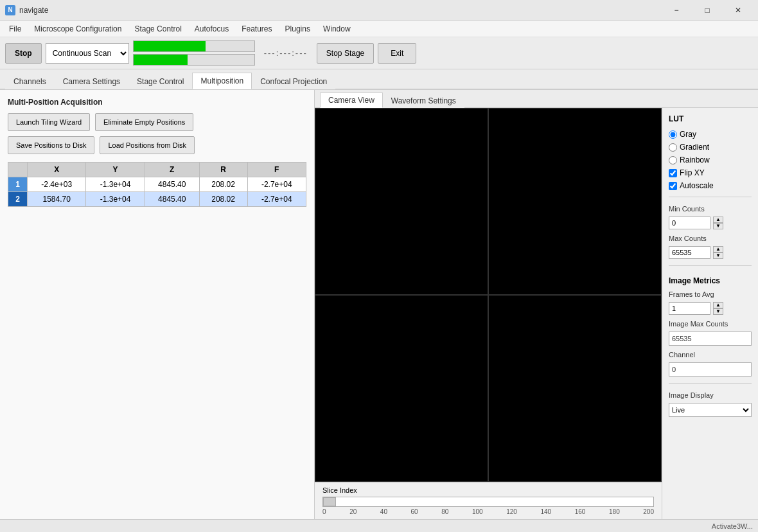  Describe the element at coordinates (161, 81) in the screenshot. I see `tab-stage-control: Stage Control` at that location.